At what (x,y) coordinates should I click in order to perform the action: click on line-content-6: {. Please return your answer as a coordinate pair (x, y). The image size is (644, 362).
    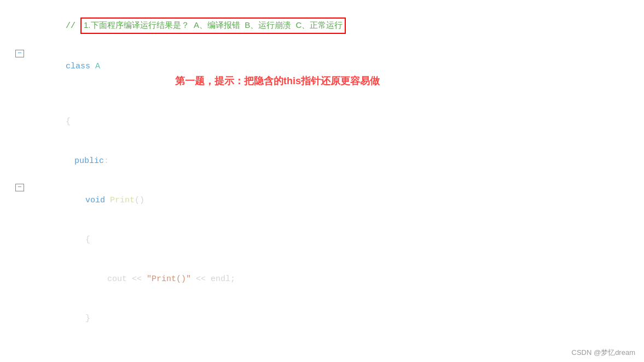
    Looking at the image, I should click on (334, 240).